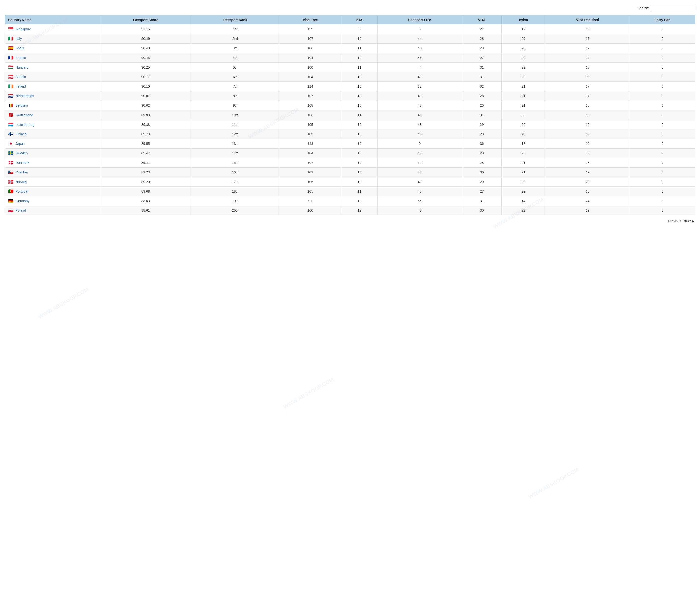 This screenshot has width=700, height=600. What do you see at coordinates (23, 29) in the screenshot?
I see `country-link: Singapore` at bounding box center [23, 29].